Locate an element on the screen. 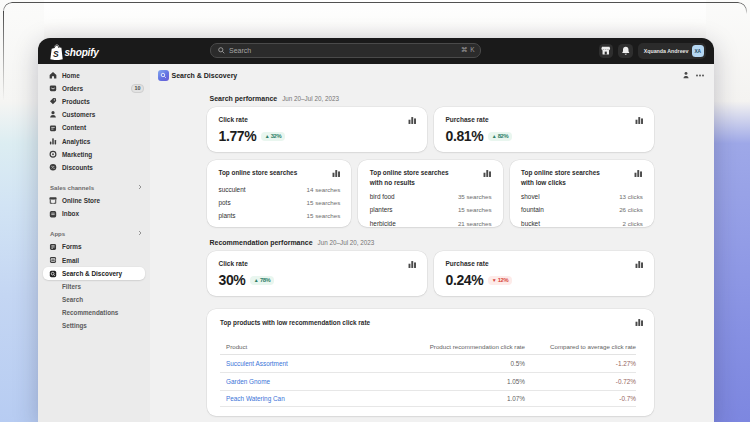 The height and width of the screenshot is (422, 750). svg-text: shopify is located at coordinates (82, 52).